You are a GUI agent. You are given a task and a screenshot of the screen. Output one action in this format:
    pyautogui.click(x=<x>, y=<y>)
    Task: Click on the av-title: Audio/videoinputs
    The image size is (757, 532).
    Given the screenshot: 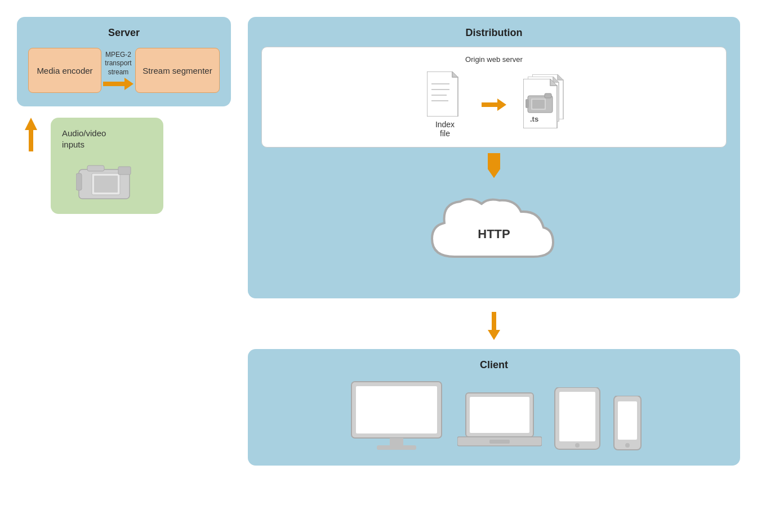 What is the action you would take?
    pyautogui.click(x=84, y=138)
    